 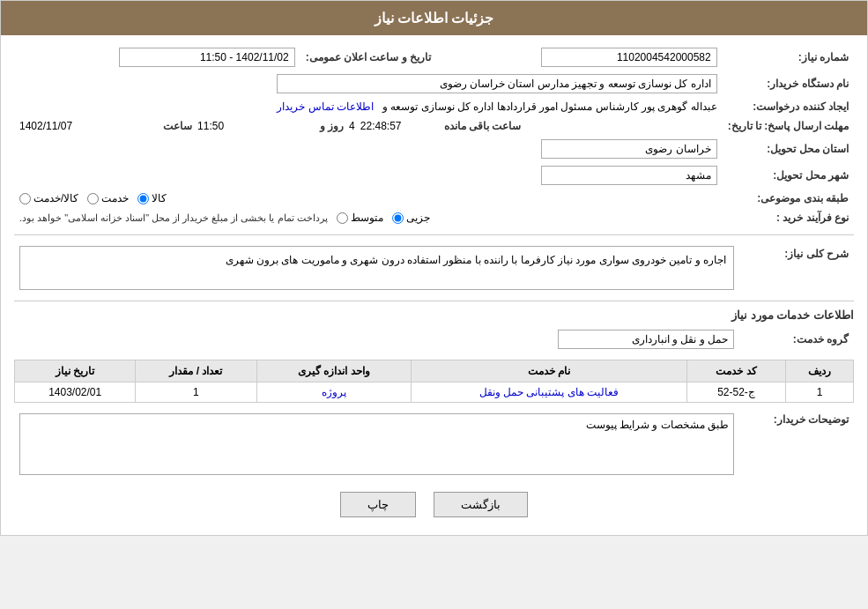 What do you see at coordinates (646, 339) in the screenshot?
I see `service-group-box: حمل و نقل و انبارداری` at bounding box center [646, 339].